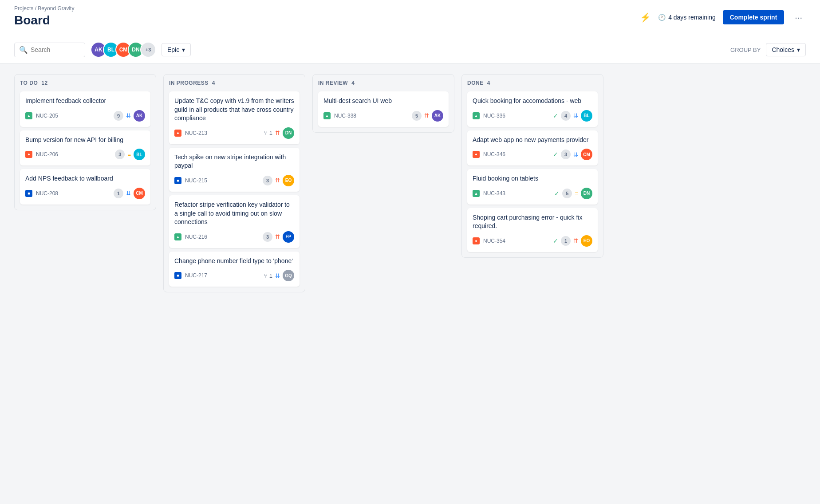  What do you see at coordinates (532, 148) in the screenshot?
I see `card: Adapt web app no new payments provider ●…` at bounding box center [532, 148].